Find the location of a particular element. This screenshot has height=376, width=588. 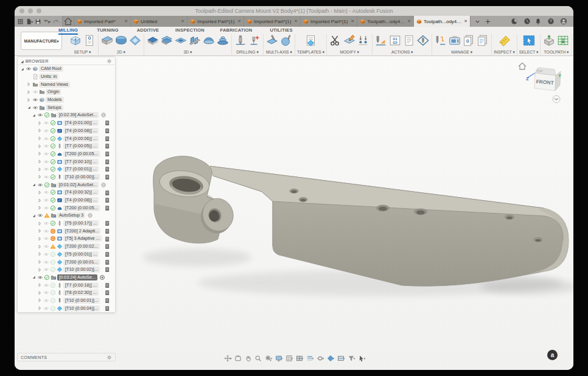

cone-tool-button is located at coordinates (223, 41).